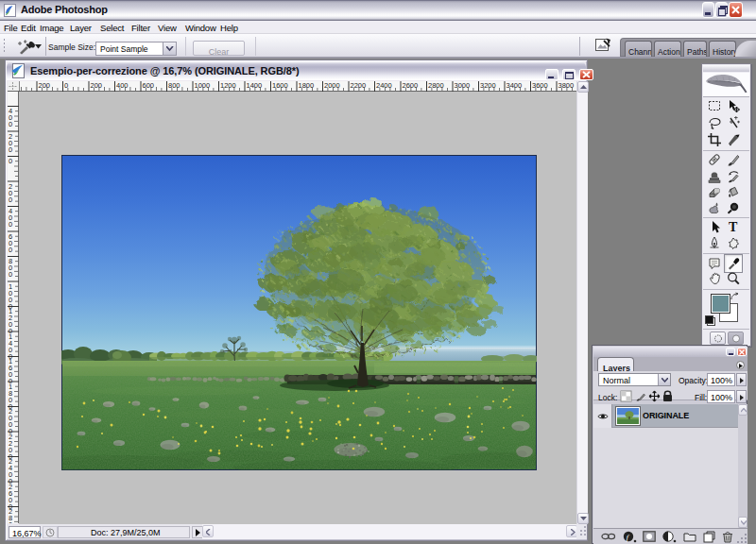 The image size is (756, 544). Describe the element at coordinates (149, 85) in the screenshot. I see `svg-text: 600` at that location.